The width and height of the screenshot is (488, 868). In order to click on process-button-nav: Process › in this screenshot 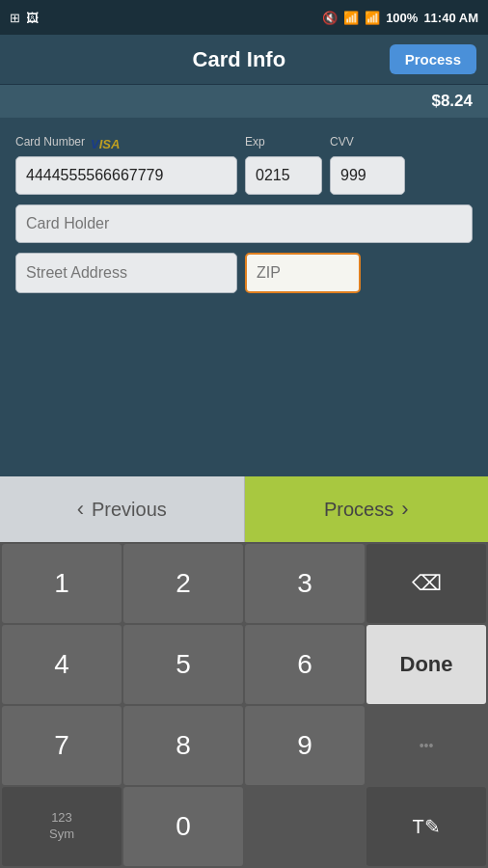, I will do `click(366, 509)`.